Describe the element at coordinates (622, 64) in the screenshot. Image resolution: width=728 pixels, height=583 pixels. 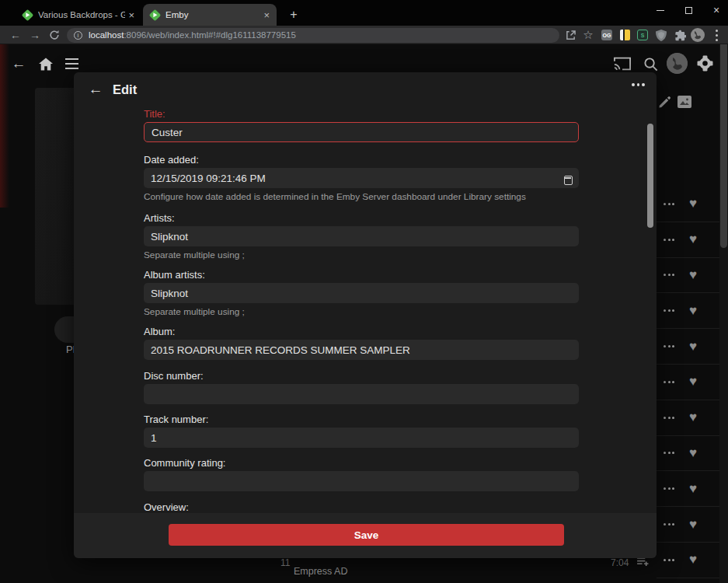
I see `cast-icon` at that location.